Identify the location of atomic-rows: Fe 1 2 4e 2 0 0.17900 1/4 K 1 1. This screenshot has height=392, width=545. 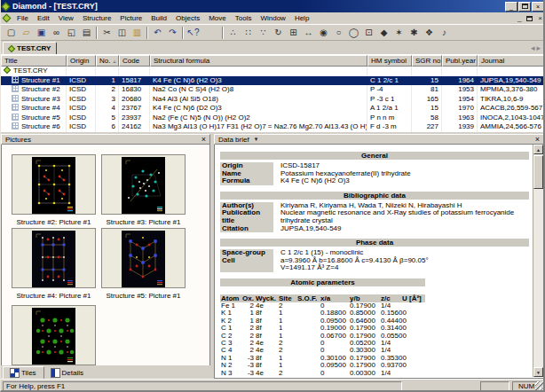
(323, 341).